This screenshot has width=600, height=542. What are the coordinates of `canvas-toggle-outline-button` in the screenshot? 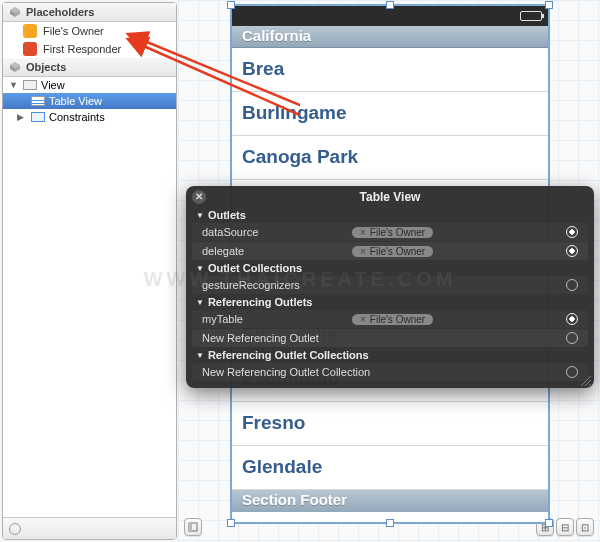 It's located at (193, 527).